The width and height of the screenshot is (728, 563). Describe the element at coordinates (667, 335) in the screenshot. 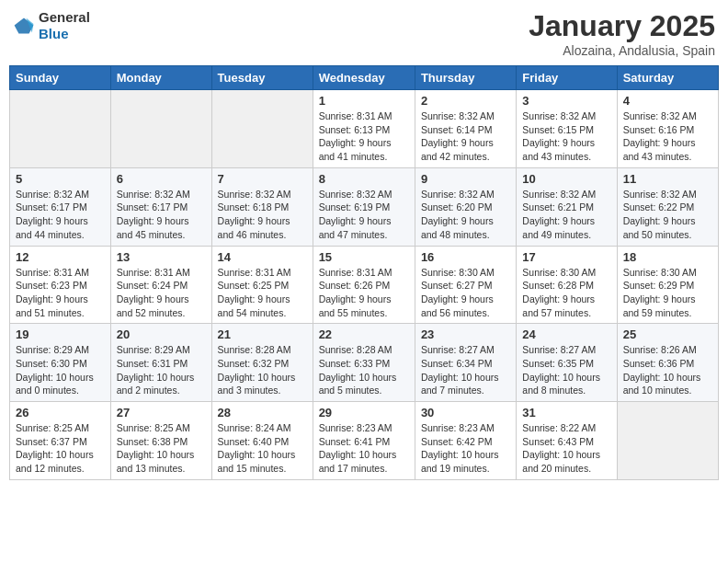

I see `day-number: 25` at that location.